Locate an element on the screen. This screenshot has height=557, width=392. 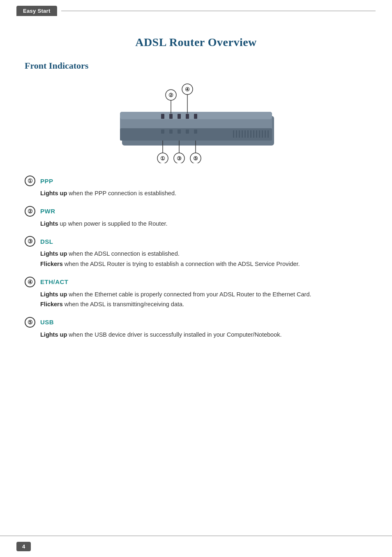
indicator-num-4: ④ is located at coordinates (30, 282).